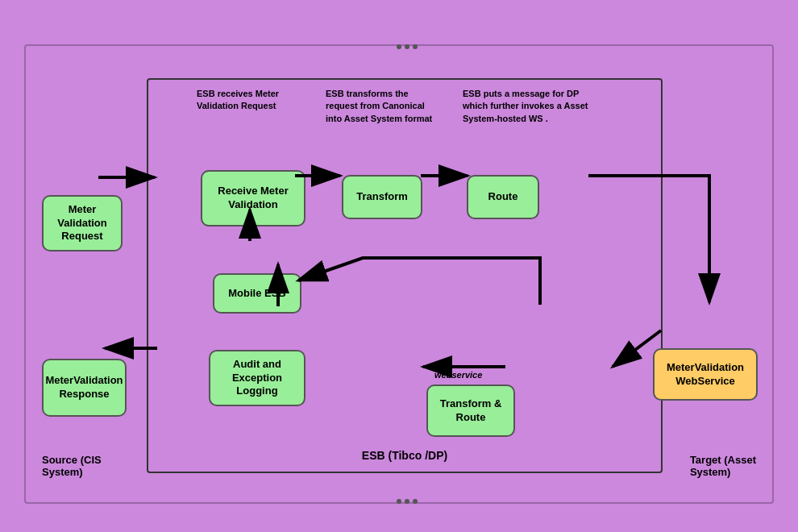 This screenshot has width=798, height=532. Describe the element at coordinates (84, 388) in the screenshot. I see `meter-validation-response-node: MeterValidation Response` at that location.